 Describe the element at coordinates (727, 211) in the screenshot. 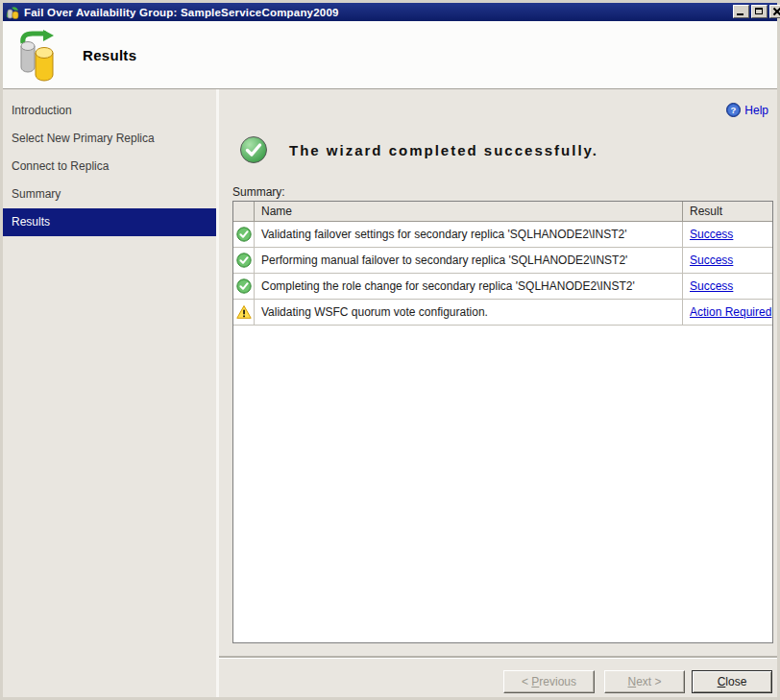

I see `column-header-result: Result` at that location.